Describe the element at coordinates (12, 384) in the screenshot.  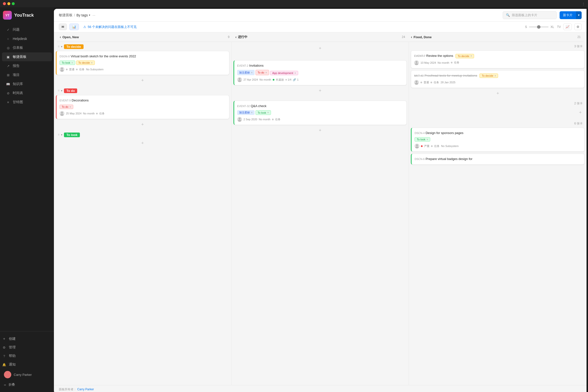
I see `collapse-label: 折叠` at that location.